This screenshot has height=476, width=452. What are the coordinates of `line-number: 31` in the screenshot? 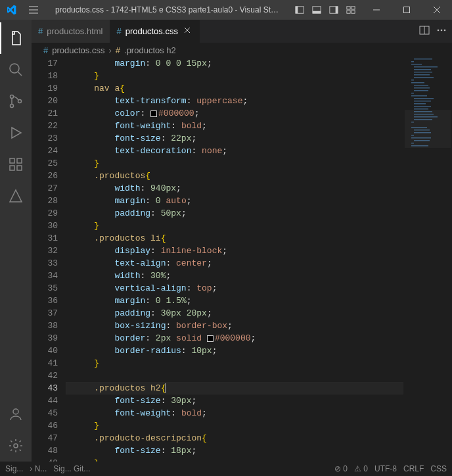 It's located at (45, 238).